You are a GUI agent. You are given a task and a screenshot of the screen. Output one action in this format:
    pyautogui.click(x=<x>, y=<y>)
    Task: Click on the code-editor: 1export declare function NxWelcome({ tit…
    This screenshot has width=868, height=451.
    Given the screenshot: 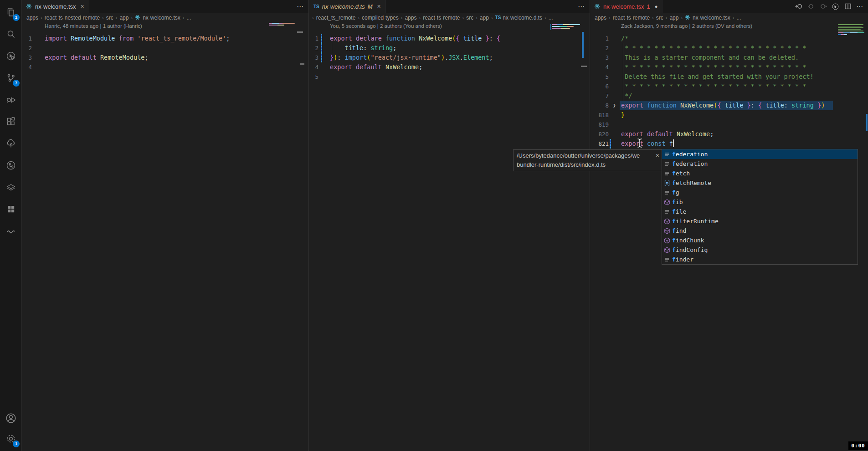 What is the action you would take?
    pyautogui.click(x=449, y=57)
    